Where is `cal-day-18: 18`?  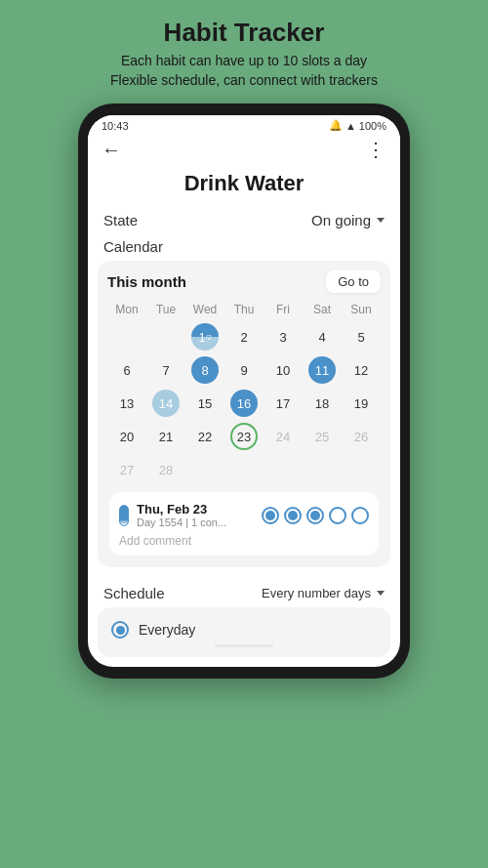 cal-day-18: 18 is located at coordinates (322, 403).